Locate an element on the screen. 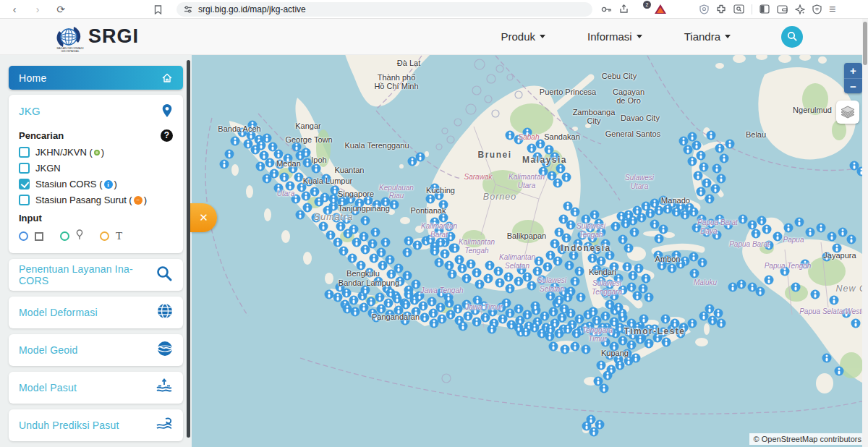 This screenshot has height=447, width=868. map-attribution: © OpenStreetMap contributors. is located at coordinates (809, 439).